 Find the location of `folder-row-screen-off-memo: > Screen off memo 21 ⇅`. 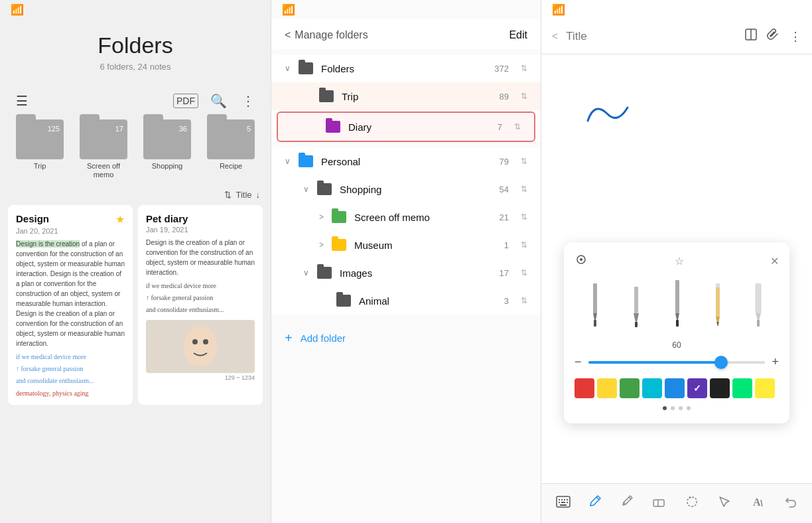

folder-row-screen-off-memo: > Screen off memo 21 ⇅ is located at coordinates (406, 217).